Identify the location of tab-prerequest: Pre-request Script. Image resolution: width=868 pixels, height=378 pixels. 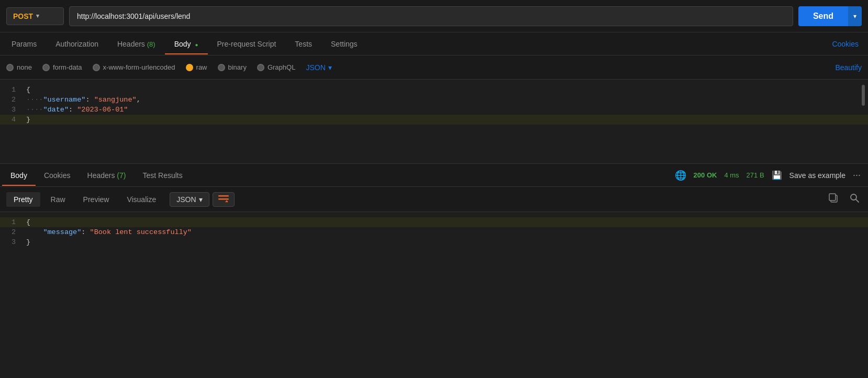
(247, 44).